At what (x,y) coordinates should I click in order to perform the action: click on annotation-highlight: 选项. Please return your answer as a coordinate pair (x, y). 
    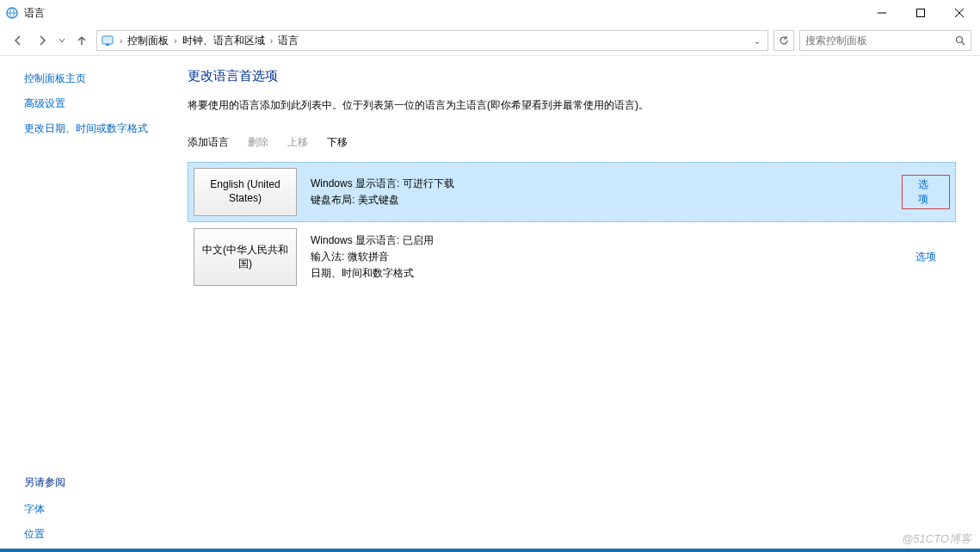
    Looking at the image, I should click on (926, 192).